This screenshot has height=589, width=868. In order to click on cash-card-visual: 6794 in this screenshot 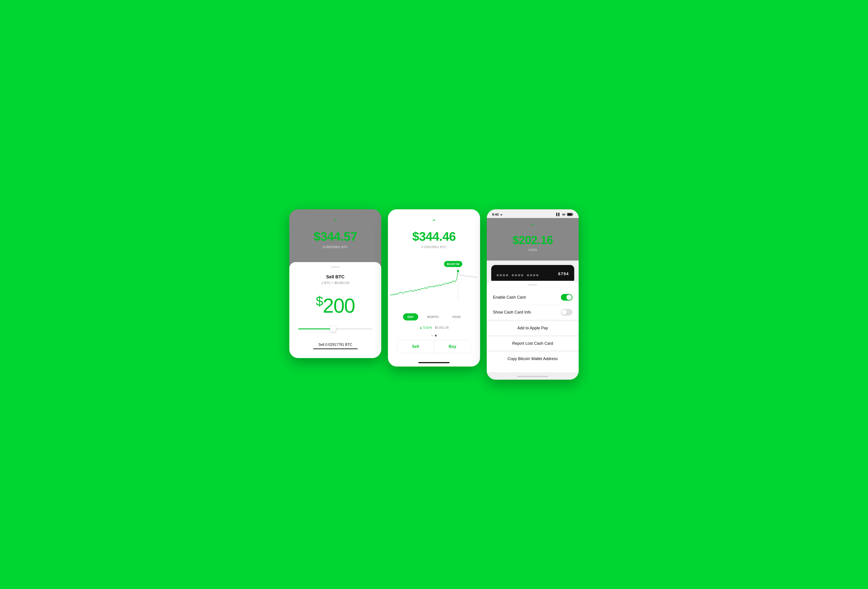, I will do `click(533, 274)`.